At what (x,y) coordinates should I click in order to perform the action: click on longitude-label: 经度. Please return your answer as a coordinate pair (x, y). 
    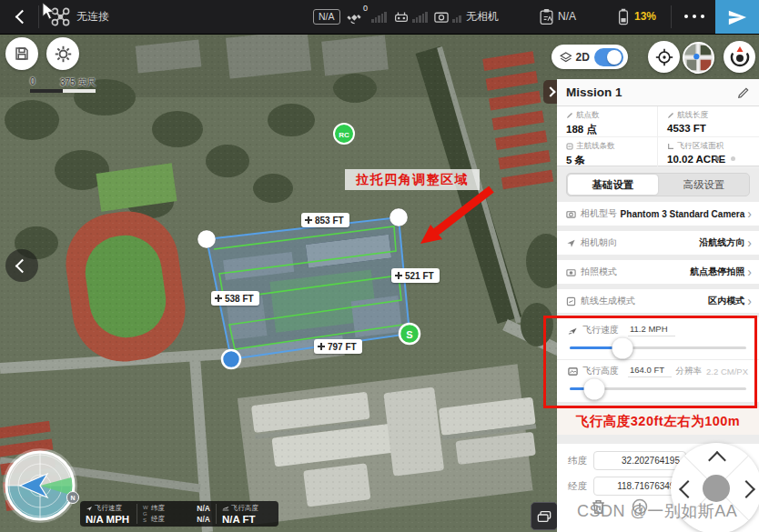
    Looking at the image, I should click on (581, 487).